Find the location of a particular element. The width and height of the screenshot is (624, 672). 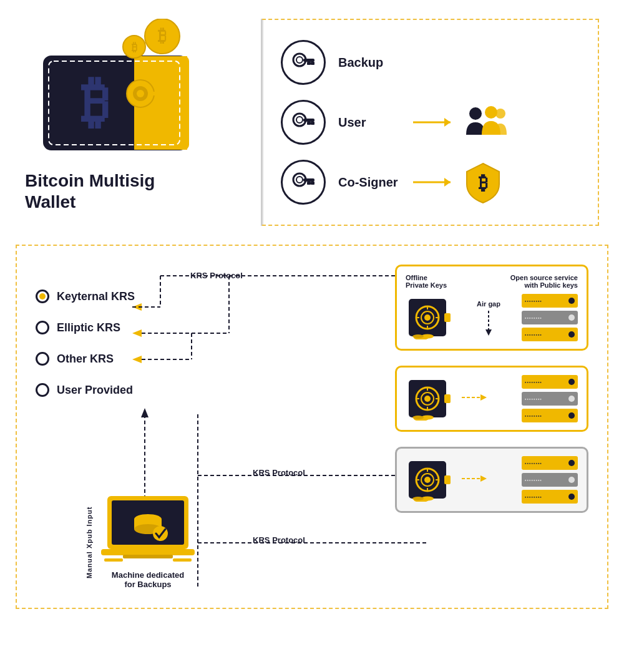

user-key-circle is located at coordinates (303, 122).